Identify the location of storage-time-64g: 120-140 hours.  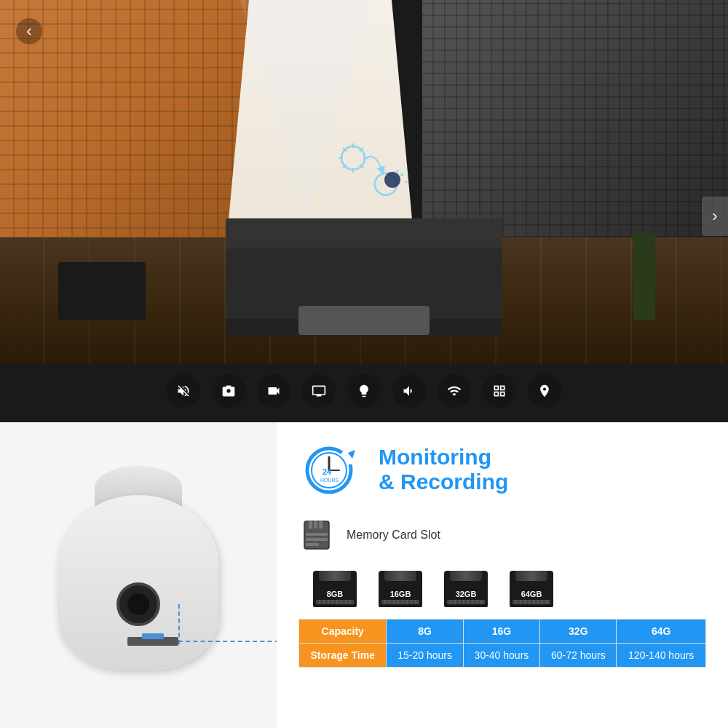
(661, 655).